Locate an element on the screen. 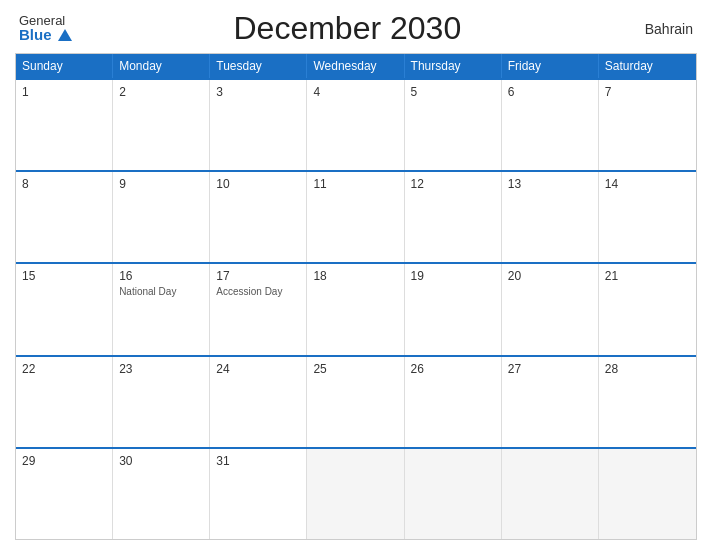  day-header-monday: Monday is located at coordinates (162, 66).